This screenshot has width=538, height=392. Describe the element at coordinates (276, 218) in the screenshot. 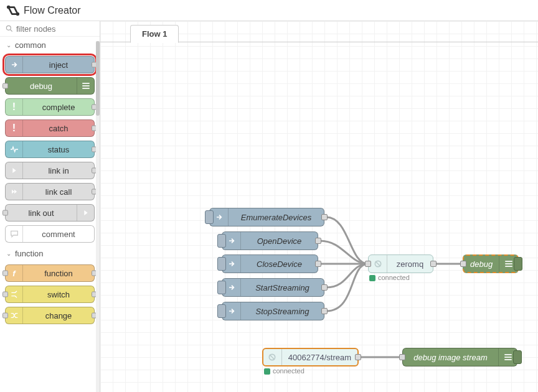

I see `node-label: EmumerateDevices` at that location.